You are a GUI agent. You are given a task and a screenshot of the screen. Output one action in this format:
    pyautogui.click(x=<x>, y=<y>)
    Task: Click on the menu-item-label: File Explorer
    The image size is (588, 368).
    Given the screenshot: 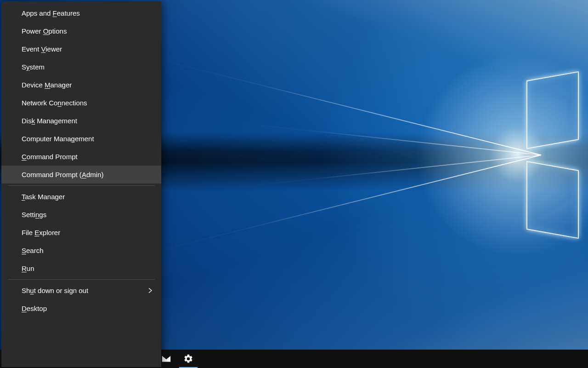 What is the action you would take?
    pyautogui.click(x=41, y=233)
    